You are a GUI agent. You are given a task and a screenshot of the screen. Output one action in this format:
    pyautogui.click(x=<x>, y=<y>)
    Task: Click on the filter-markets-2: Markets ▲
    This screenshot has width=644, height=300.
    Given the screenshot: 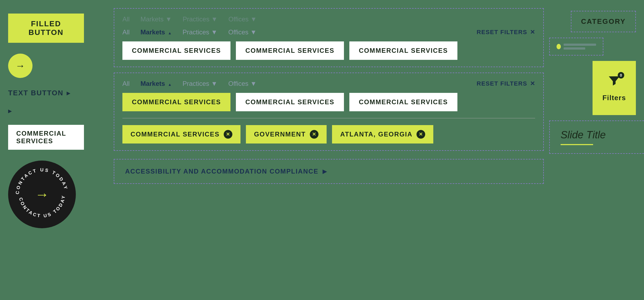 What is the action you would take?
    pyautogui.click(x=156, y=84)
    